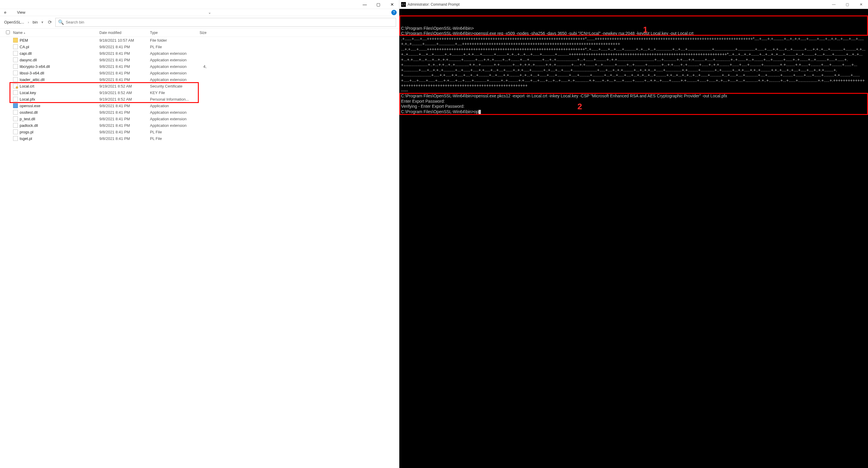 This screenshot has width=868, height=468. I want to click on table-row: Local.pfx9/19/2021 8:52 AMPersonal Infor…, so click(199, 99).